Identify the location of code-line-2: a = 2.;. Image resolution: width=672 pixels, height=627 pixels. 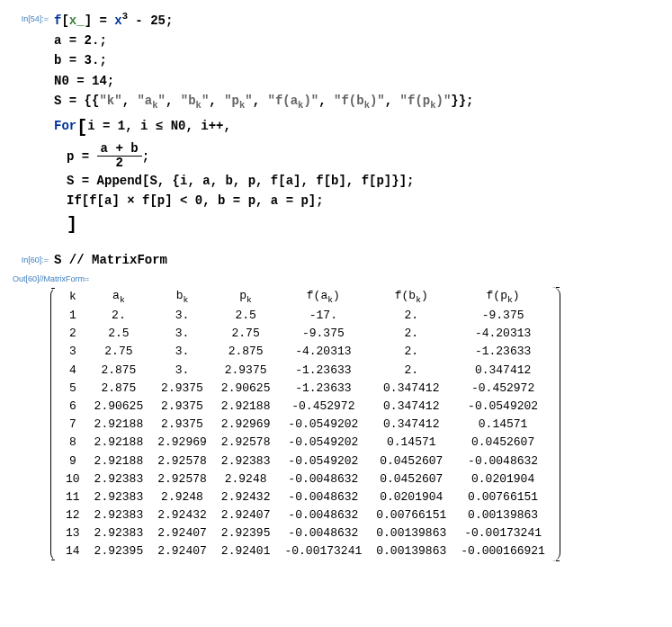
(264, 40).